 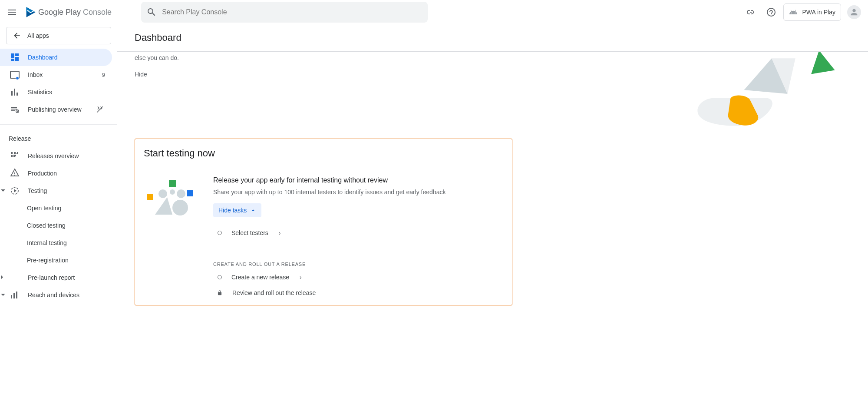 What do you see at coordinates (56, 109) in the screenshot?
I see `sidebar-item-publishing-overview: Publishing overview` at bounding box center [56, 109].